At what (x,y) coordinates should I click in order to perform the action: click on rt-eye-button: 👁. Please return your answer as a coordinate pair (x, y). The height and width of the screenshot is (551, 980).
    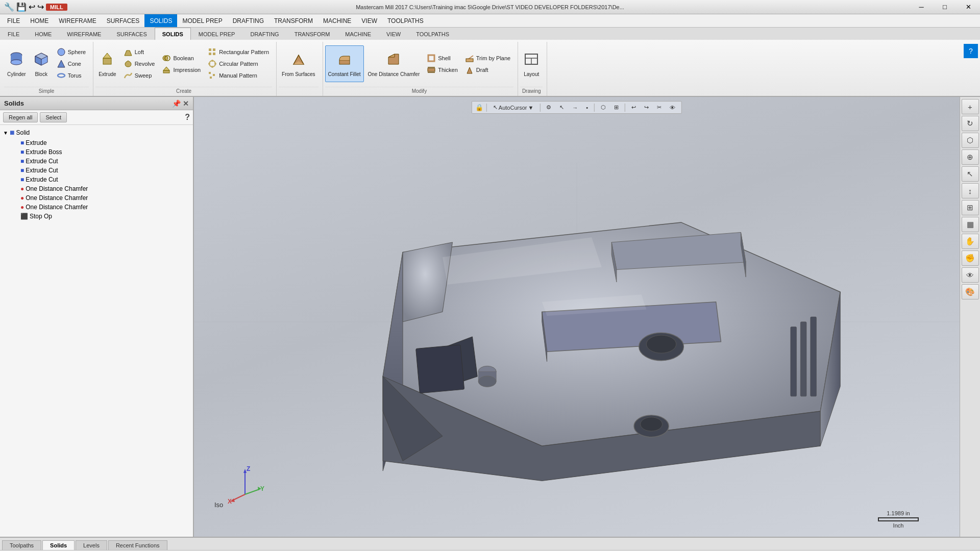
    Looking at the image, I should click on (970, 275).